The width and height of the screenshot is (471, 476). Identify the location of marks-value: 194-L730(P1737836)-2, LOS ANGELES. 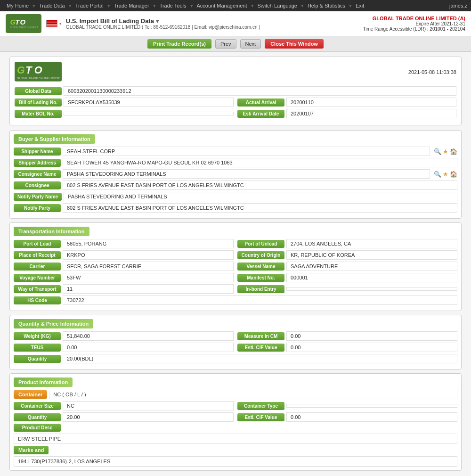
(236, 461).